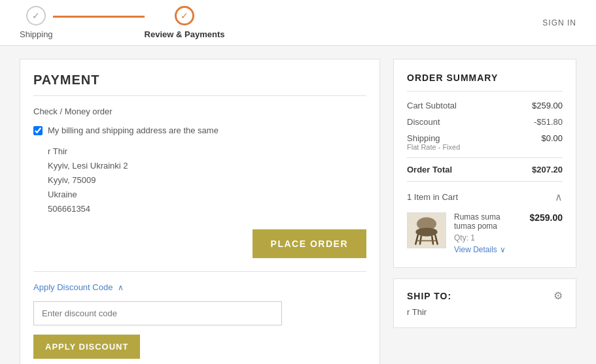  What do you see at coordinates (184, 34) in the screenshot?
I see `step2-label: Review & Payments` at bounding box center [184, 34].